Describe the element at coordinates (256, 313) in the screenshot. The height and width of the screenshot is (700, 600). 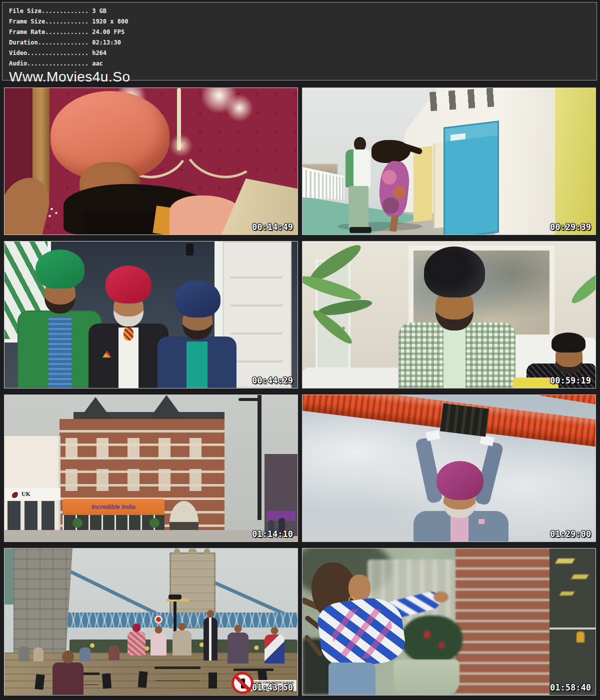
I see `door-panels` at that location.